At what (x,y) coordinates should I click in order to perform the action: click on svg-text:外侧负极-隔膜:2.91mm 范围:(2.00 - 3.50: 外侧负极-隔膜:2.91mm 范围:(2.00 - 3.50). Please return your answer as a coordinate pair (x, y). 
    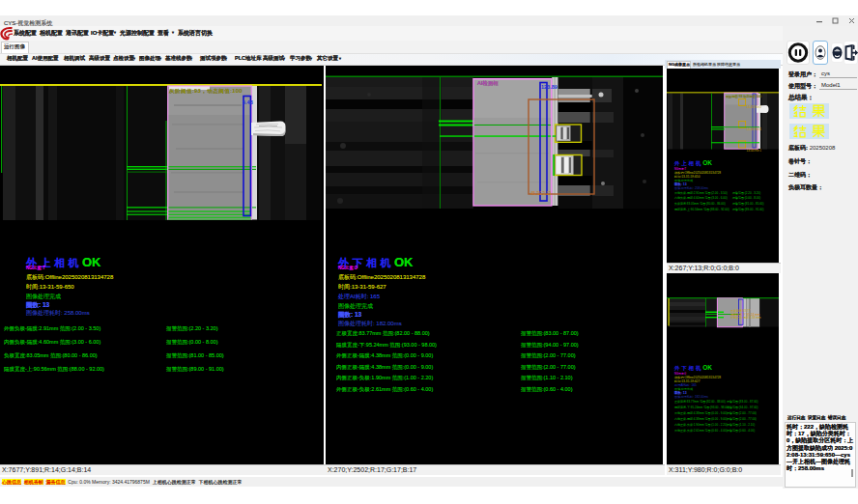
    Looking at the image, I should click on (701, 193).